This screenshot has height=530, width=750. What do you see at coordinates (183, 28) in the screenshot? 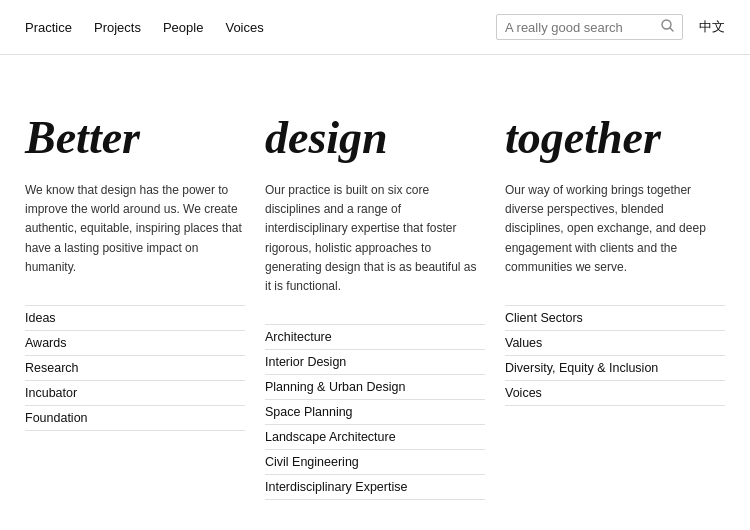
I see `nav-link-people: People` at bounding box center [183, 28].